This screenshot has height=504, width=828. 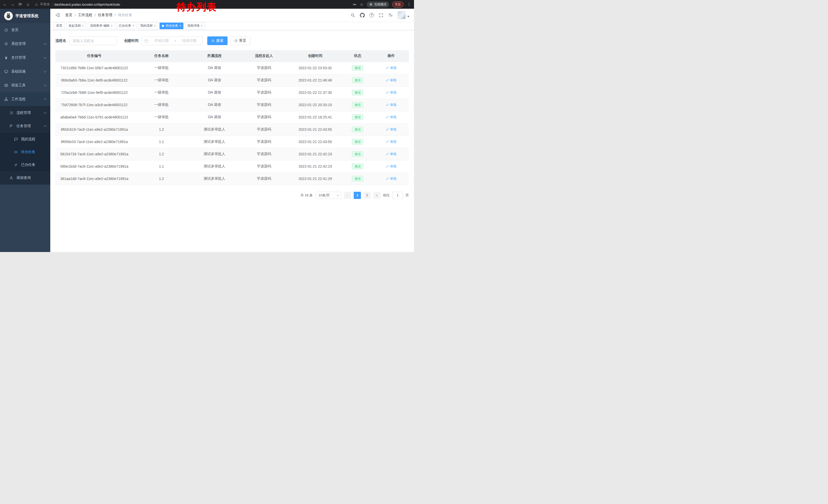 What do you see at coordinates (391, 154) in the screenshot?
I see `cell-actions: 审批` at bounding box center [391, 154].